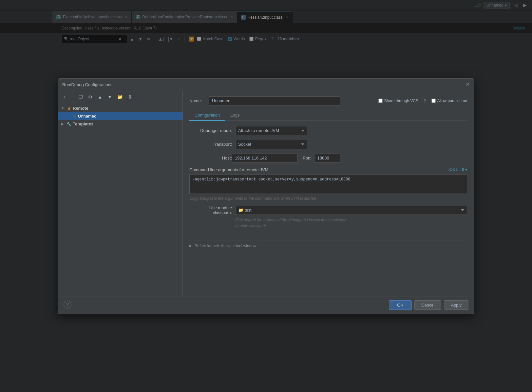 The image size is (532, 392). I want to click on cancel-button: Cancel, so click(428, 305).